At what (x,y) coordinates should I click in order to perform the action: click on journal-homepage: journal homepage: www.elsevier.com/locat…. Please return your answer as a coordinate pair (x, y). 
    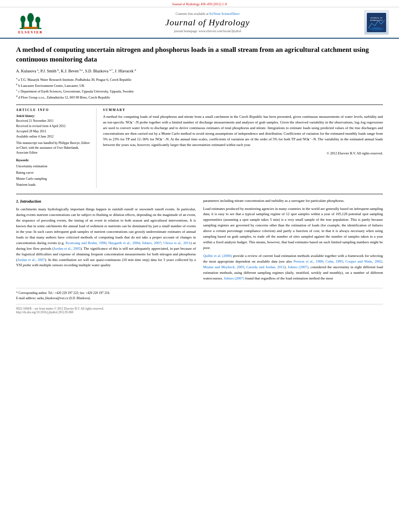
    Looking at the image, I should click on (208, 31).